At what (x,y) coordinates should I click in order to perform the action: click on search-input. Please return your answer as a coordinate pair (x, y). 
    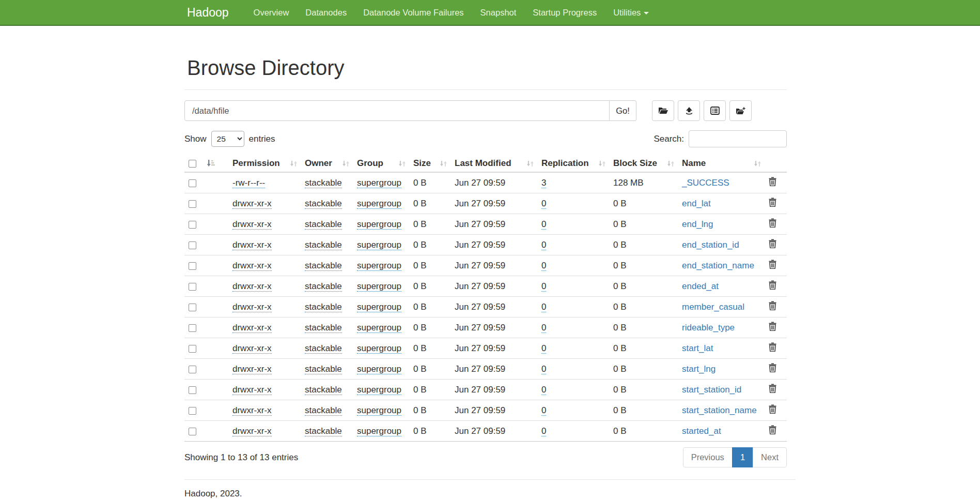
    Looking at the image, I should click on (738, 139).